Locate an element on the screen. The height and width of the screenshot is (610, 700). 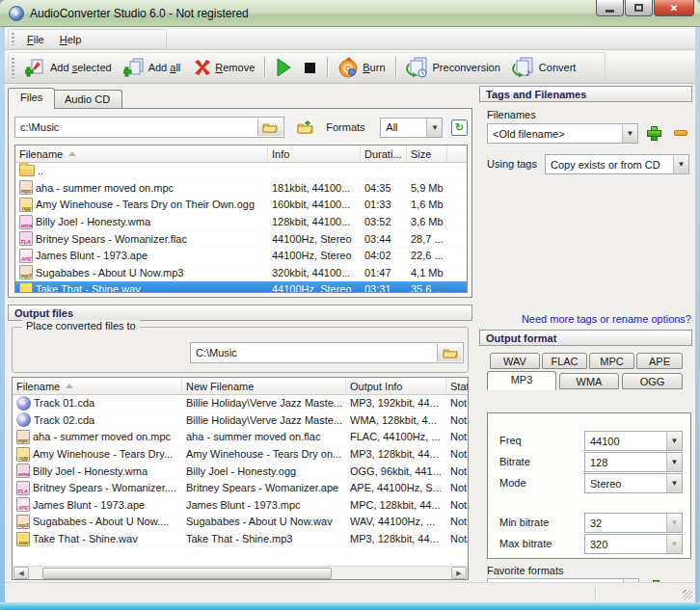
min-bitrate-label: Min bitrate is located at coordinates (525, 522).